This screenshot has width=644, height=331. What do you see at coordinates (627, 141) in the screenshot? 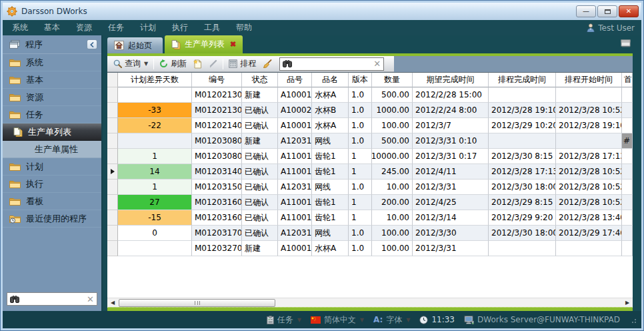
I see `table-cell-partial: #` at bounding box center [627, 141].